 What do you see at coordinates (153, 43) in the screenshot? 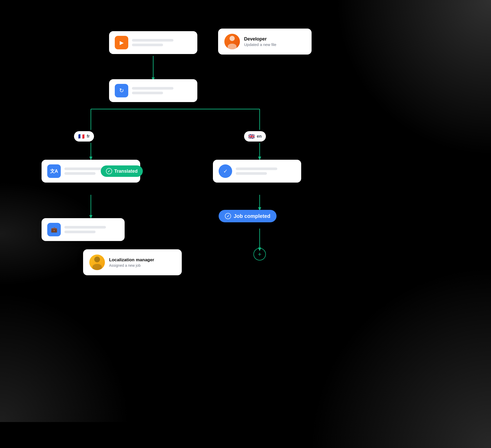
I see `trigger-card: ▶` at bounding box center [153, 43].